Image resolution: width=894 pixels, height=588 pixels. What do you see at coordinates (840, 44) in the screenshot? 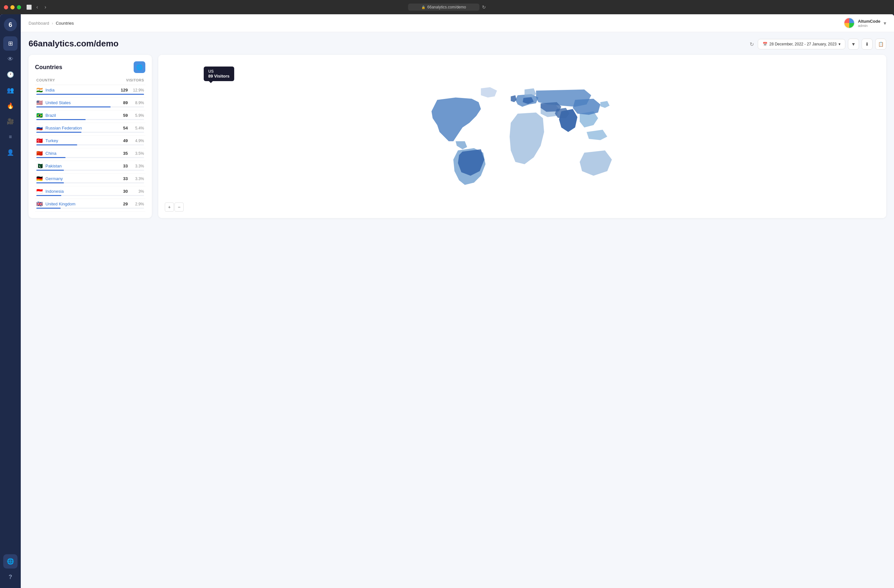
I see `date-chevron-icon: ▾` at bounding box center [840, 44].